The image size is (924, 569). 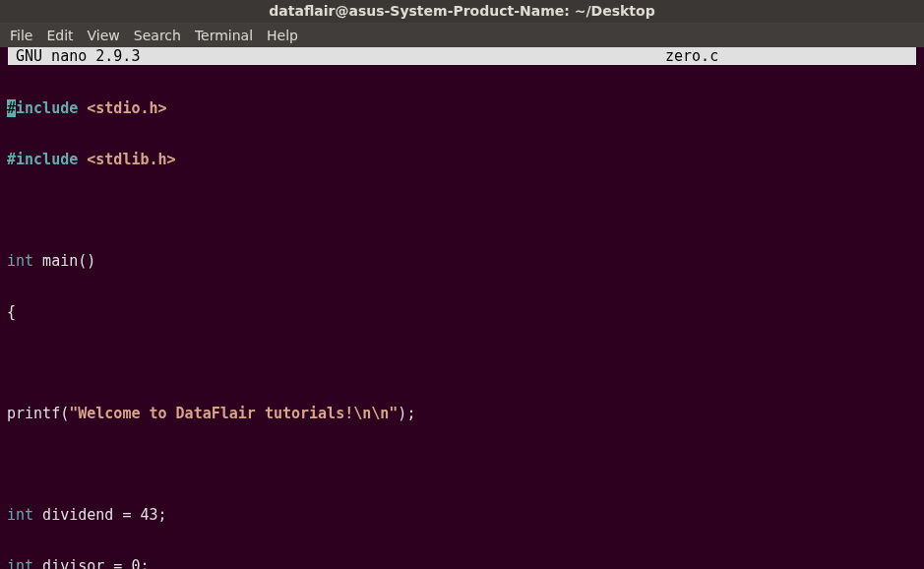 What do you see at coordinates (282, 35) in the screenshot?
I see `menu-help: Help` at bounding box center [282, 35].